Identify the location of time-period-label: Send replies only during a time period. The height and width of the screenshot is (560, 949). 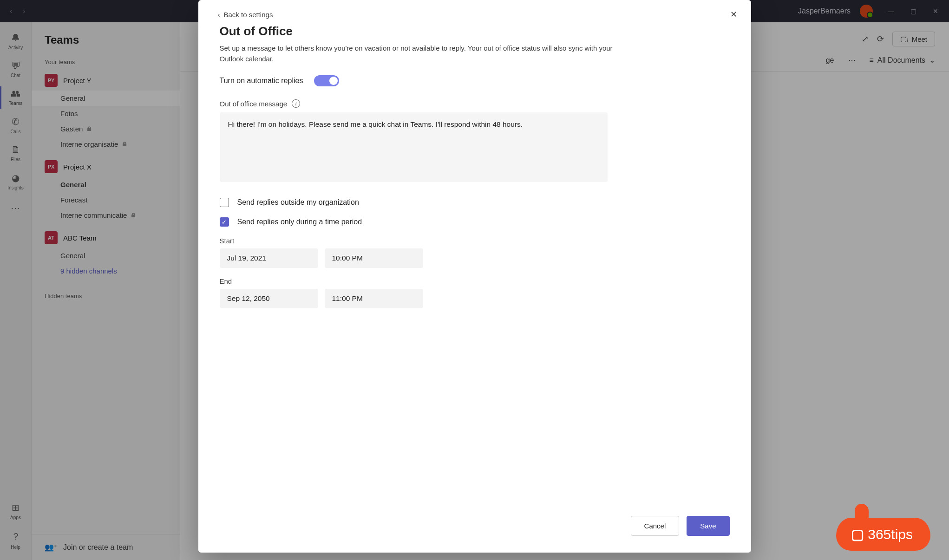
(300, 222).